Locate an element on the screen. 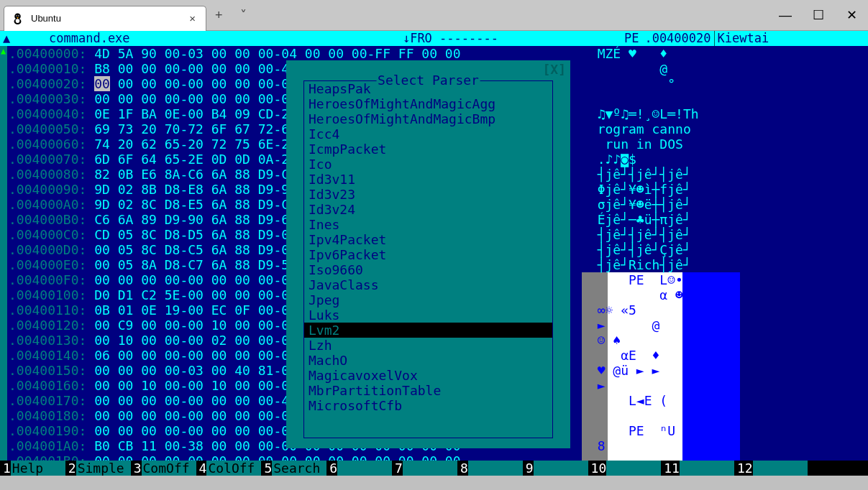 This screenshot has height=490, width=868. close-button: ✕ is located at coordinates (851, 15).